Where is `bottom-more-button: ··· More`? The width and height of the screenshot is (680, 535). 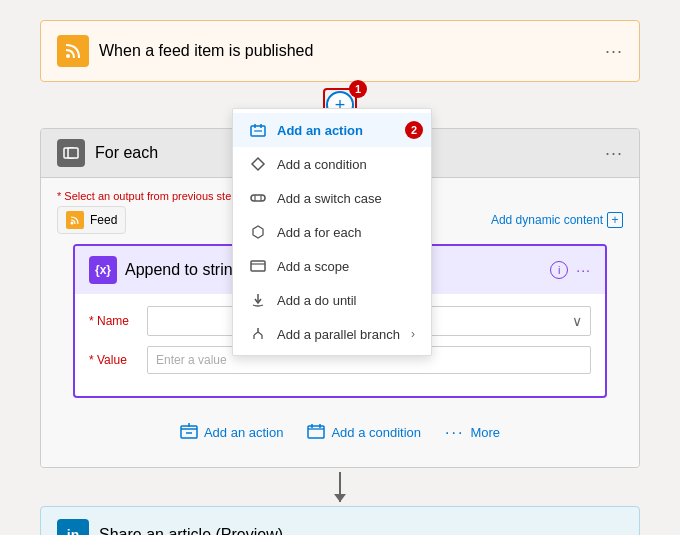 bottom-more-button: ··· More is located at coordinates (472, 432).